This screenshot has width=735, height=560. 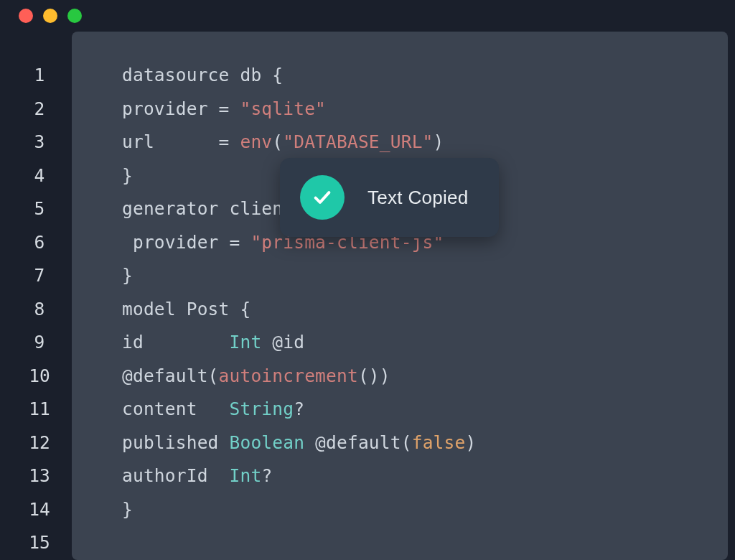 What do you see at coordinates (277, 142) in the screenshot?
I see `code-token: (` at bounding box center [277, 142].